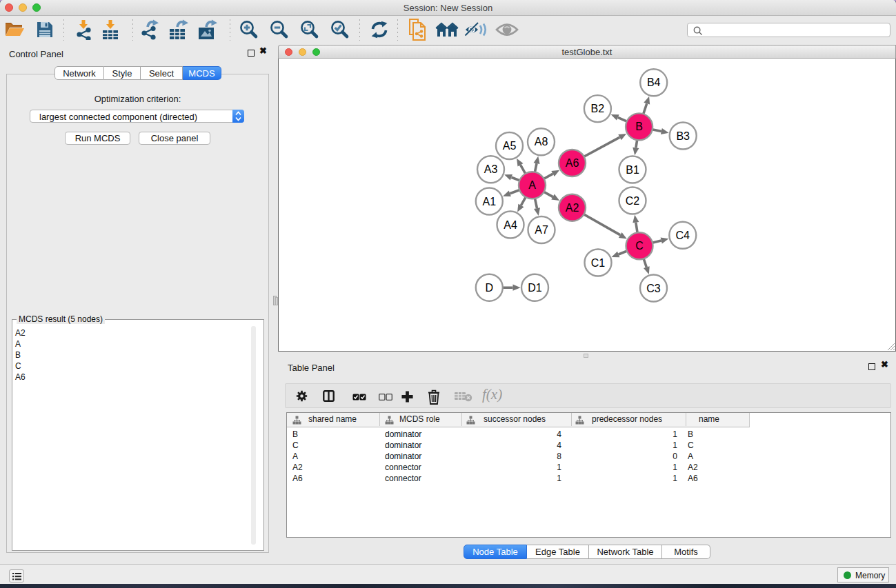 This screenshot has height=588, width=896. What do you see at coordinates (683, 236) in the screenshot?
I see `svg-text: C4` at bounding box center [683, 236].